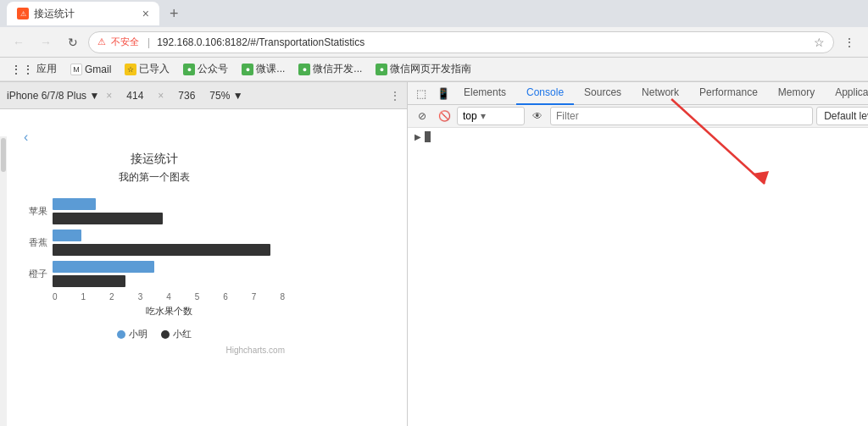 This screenshot has height=426, width=868. I want to click on legend-dot-xiaoming, so click(121, 335).